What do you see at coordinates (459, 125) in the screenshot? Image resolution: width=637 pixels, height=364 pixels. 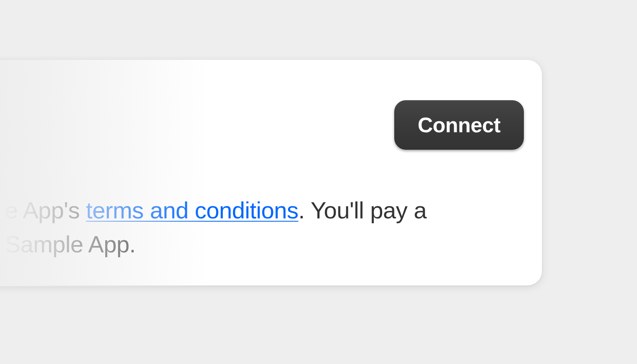 I see `connect-button: Connect` at bounding box center [459, 125].